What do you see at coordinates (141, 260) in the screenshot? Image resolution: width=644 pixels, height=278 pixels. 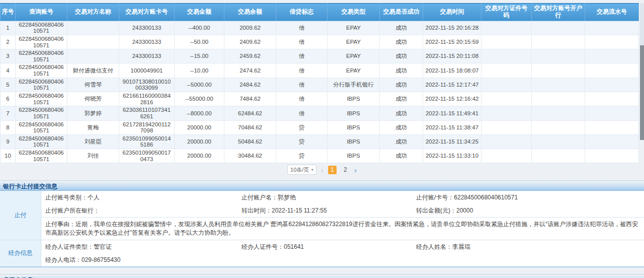 I see `field: 经办人电话：029-86755430` at bounding box center [141, 260].